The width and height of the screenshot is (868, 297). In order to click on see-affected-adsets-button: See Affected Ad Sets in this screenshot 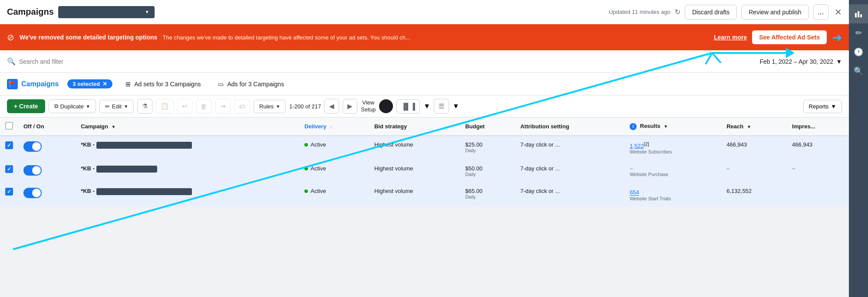, I will do `click(789, 37)`.